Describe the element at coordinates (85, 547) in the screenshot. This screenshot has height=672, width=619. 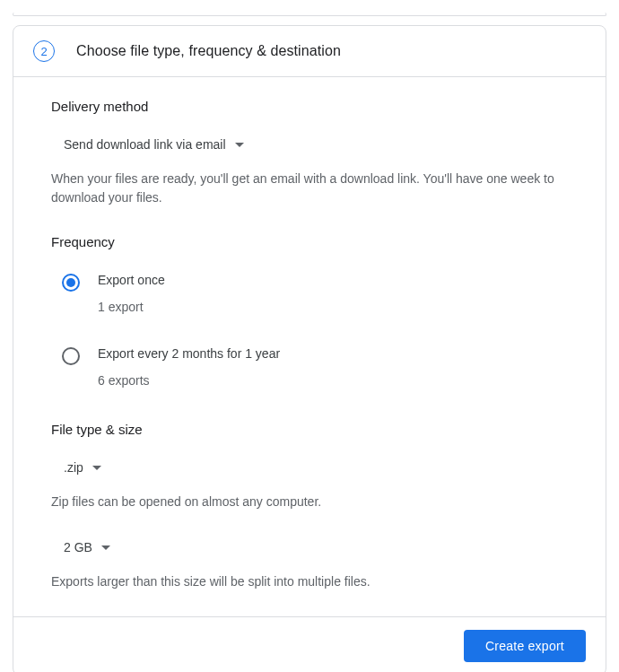
I see `filesize-dropdown: 2 GB` at that location.